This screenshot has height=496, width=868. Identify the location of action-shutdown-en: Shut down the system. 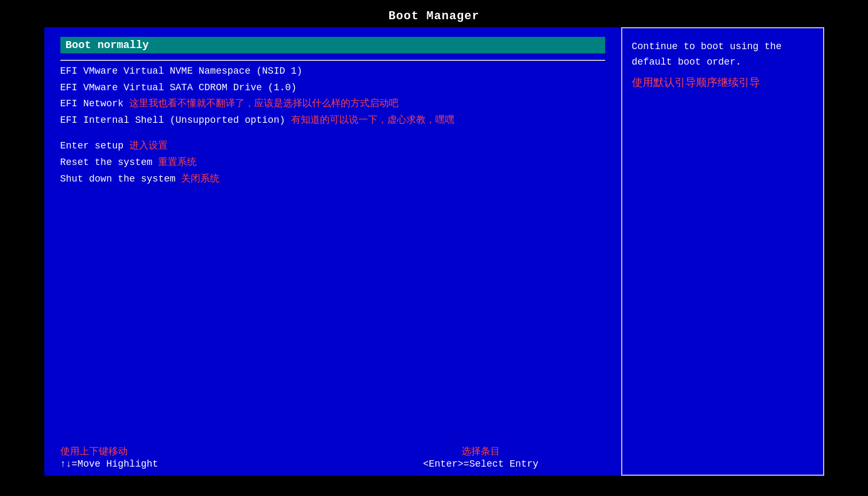
(118, 179).